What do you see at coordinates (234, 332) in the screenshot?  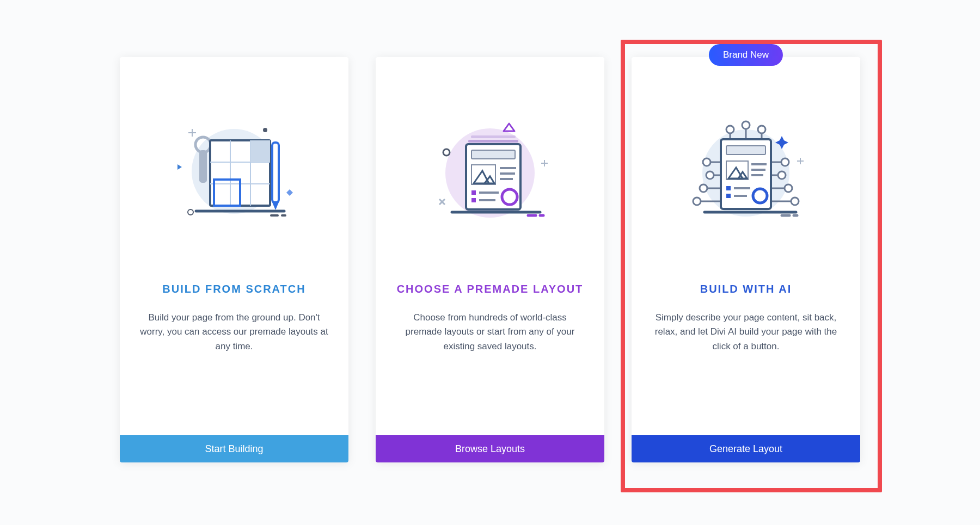 I see `card-description: Build your page from the ground up. Don'…` at bounding box center [234, 332].